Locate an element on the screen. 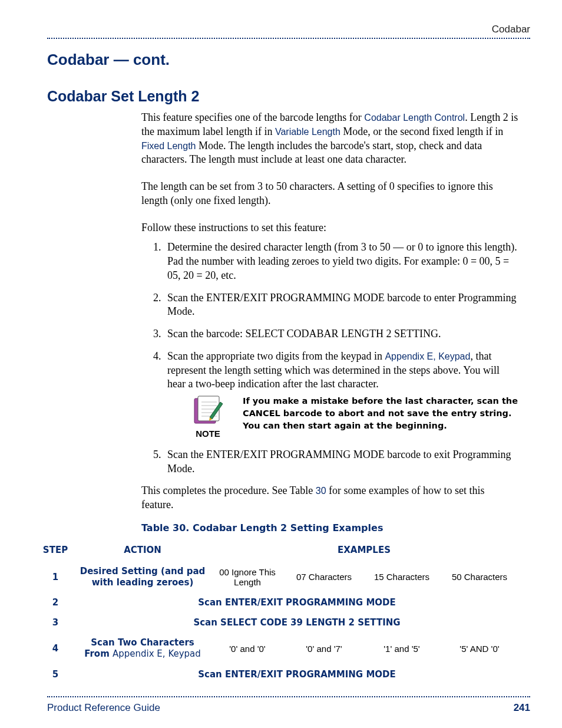  table-header-row: STEP ACTION EXAMPLES is located at coordinates (277, 551).